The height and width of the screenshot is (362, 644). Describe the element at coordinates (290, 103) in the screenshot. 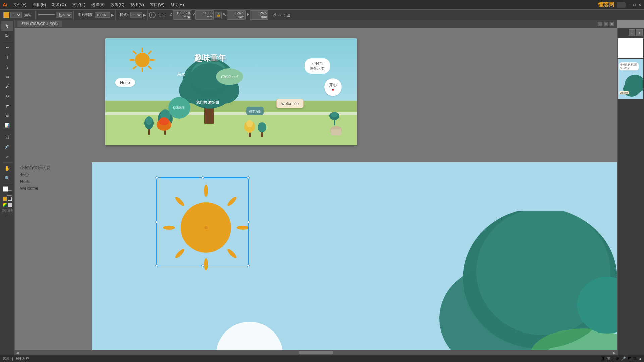

I see `welcome-sign: welcome` at that location.